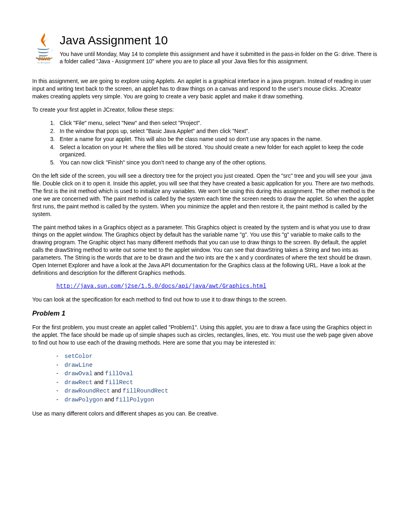  I want to click on paragraph-5: You can look at the specification for ea…, so click(206, 300).